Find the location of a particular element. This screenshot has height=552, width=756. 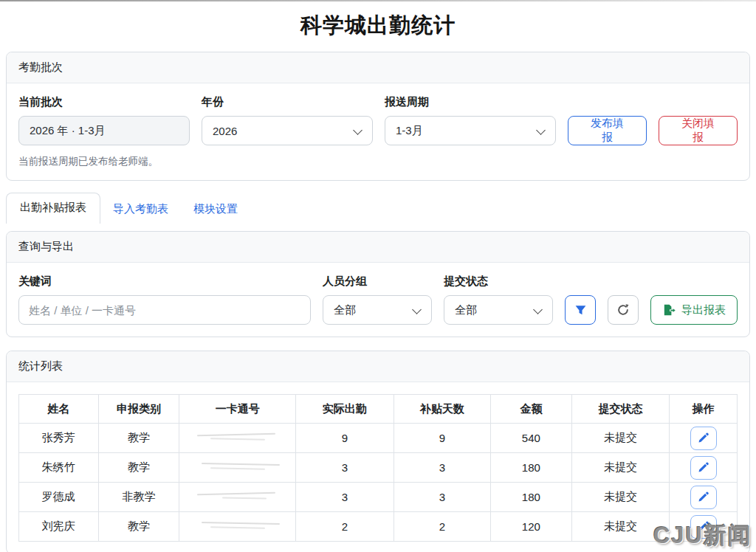

cell-subsidy-days: 2 is located at coordinates (441, 527).